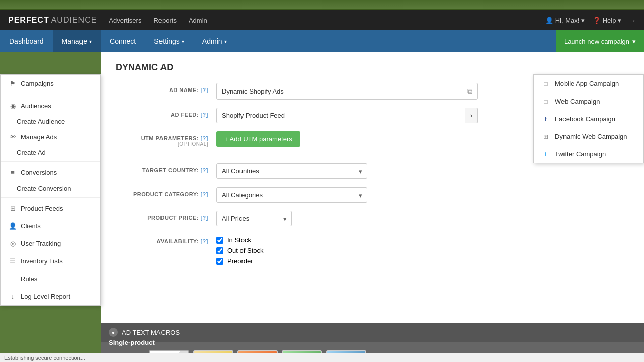 This screenshot has height=362, width=644. What do you see at coordinates (347, 139) in the screenshot?
I see `utm-control: + Add UTM parameters` at bounding box center [347, 139].